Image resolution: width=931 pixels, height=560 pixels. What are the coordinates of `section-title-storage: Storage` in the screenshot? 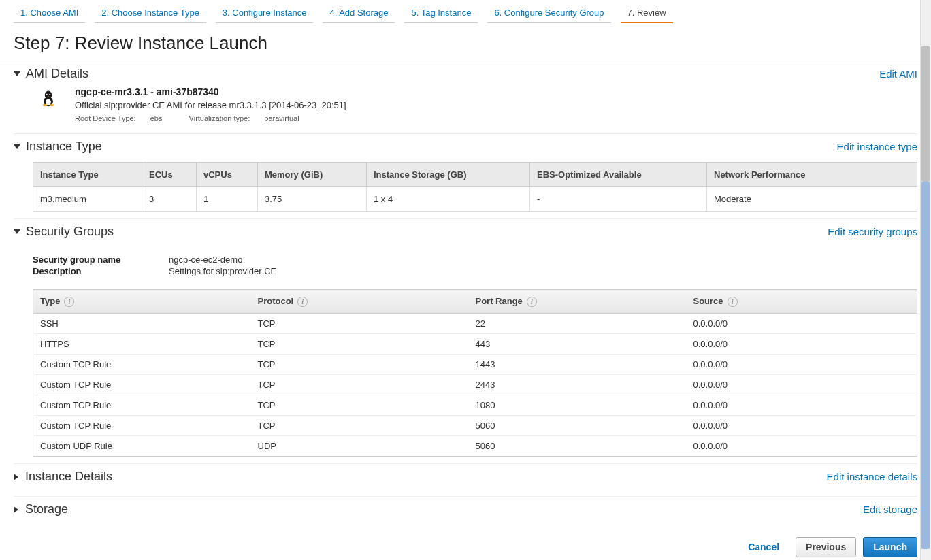 It's located at (444, 509).